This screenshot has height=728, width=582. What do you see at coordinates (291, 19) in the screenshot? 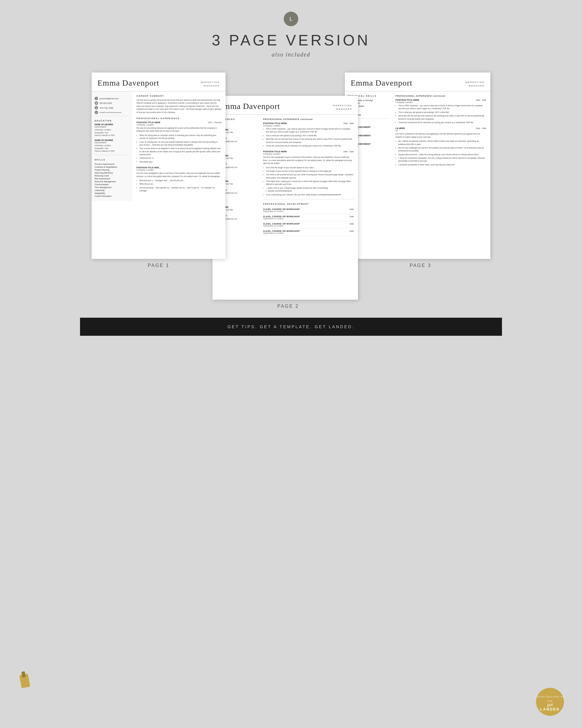
I see `logo-circle: L` at bounding box center [291, 19].